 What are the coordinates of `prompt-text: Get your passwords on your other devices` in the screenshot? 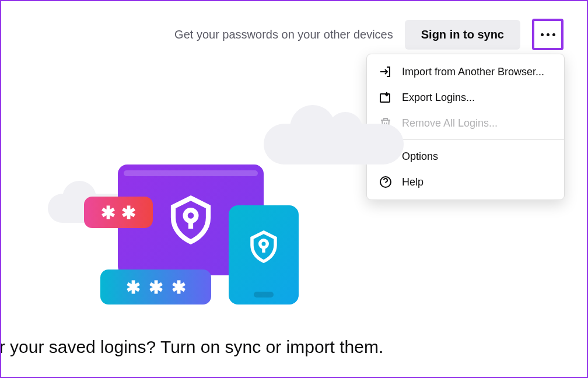 It's located at (284, 35).